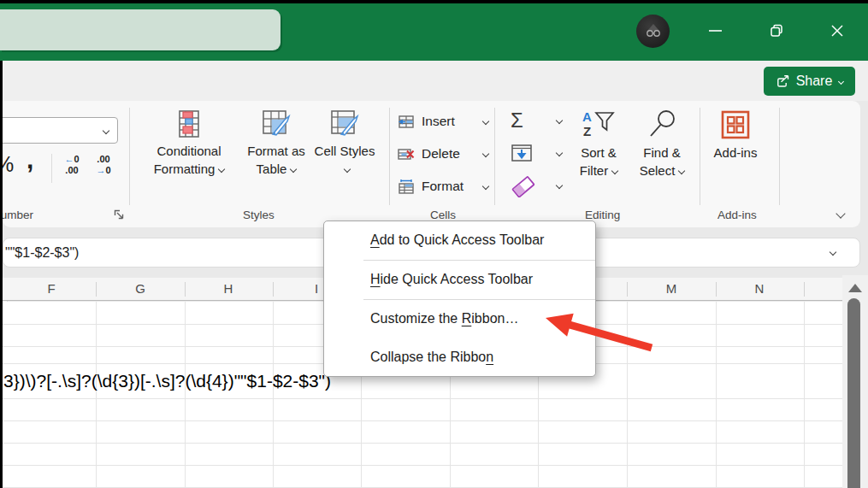 The width and height of the screenshot is (868, 488). Describe the element at coordinates (345, 124) in the screenshot. I see `cell-styles-icon` at that location.